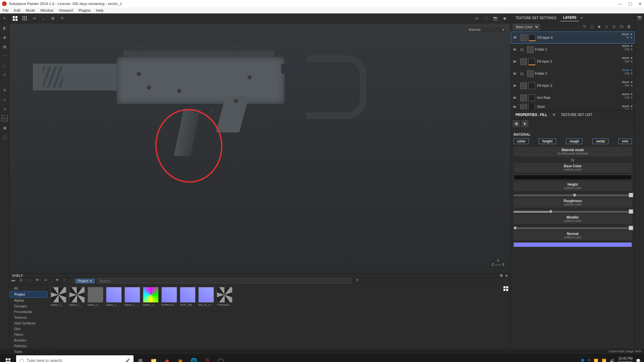 The height and width of the screenshot is (362, 644). What do you see at coordinates (554, 115) in the screenshot?
I see `prop-tab-close-icon: ✕` at bounding box center [554, 115].